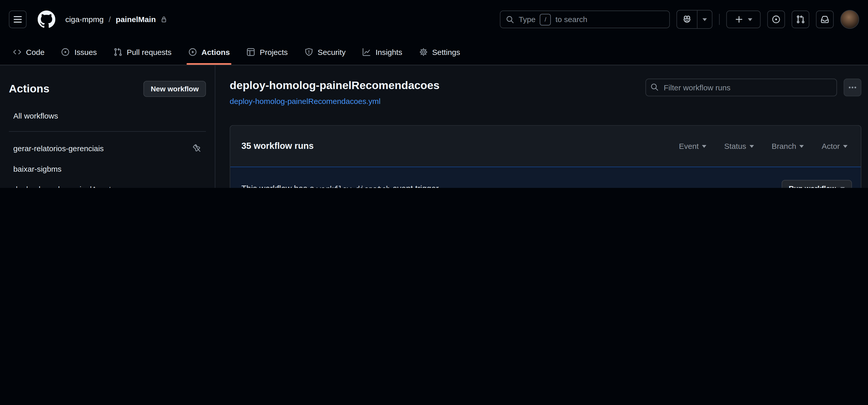  I want to click on tab-settings: Settings, so click(440, 52).